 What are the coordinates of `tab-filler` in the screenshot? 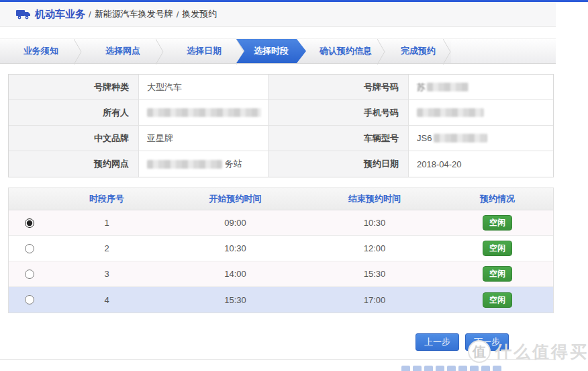 It's located at (503, 51).